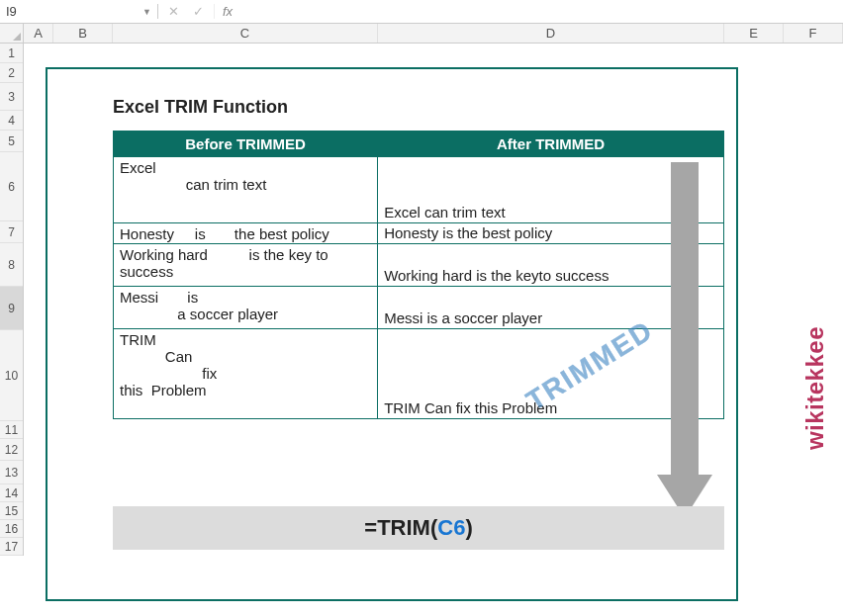 This screenshot has height=616, width=843. What do you see at coordinates (12, 232) in the screenshot?
I see `row-header-7: 7` at bounding box center [12, 232].